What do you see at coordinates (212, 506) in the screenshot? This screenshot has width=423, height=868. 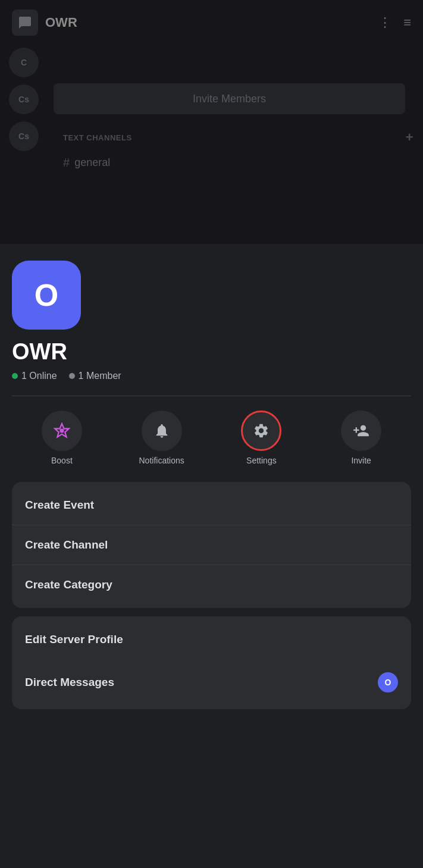 I see `create-event-item: Create Event` at bounding box center [212, 506].